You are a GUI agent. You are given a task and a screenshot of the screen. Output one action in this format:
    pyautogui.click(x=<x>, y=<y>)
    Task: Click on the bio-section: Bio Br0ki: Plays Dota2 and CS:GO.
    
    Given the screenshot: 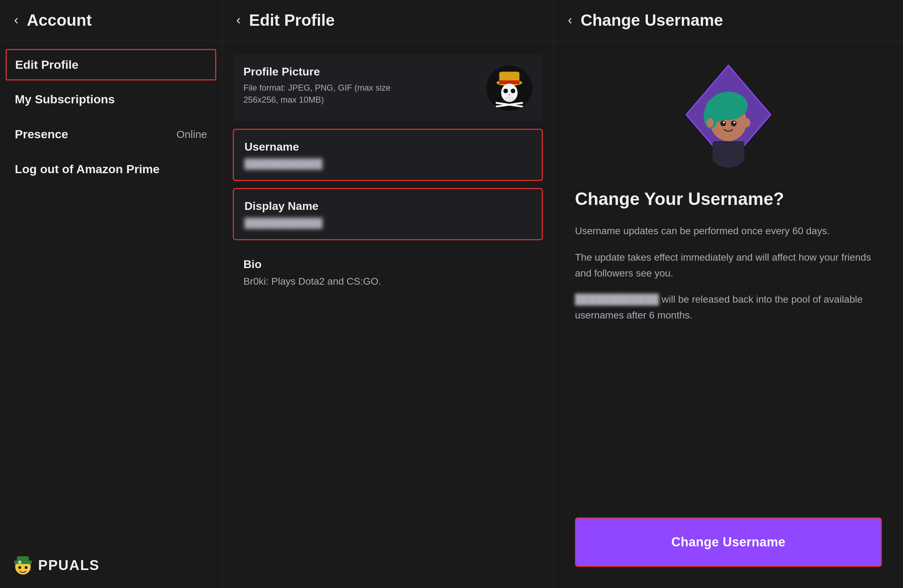 What is the action you would take?
    pyautogui.click(x=388, y=272)
    